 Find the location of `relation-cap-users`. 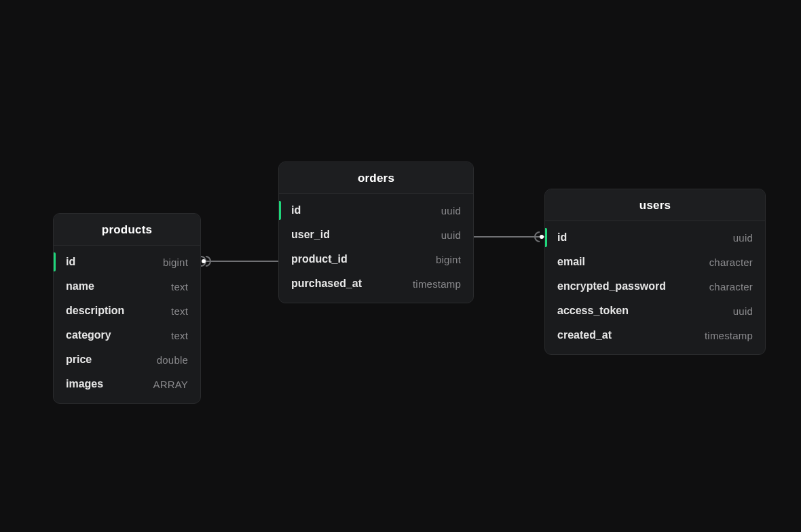

relation-cap-users is located at coordinates (538, 237).